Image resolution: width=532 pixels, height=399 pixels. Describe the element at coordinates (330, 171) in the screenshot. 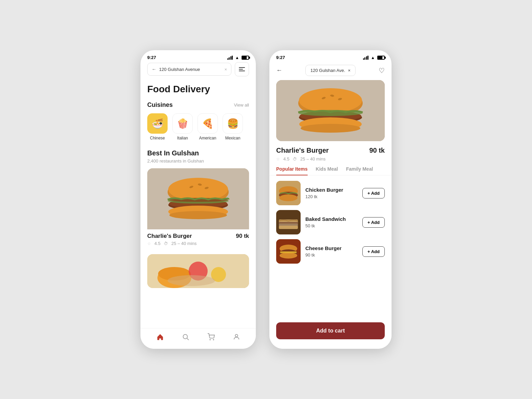

I see `menu-tabs: Popular Items Kids Meal Family Meal` at that location.